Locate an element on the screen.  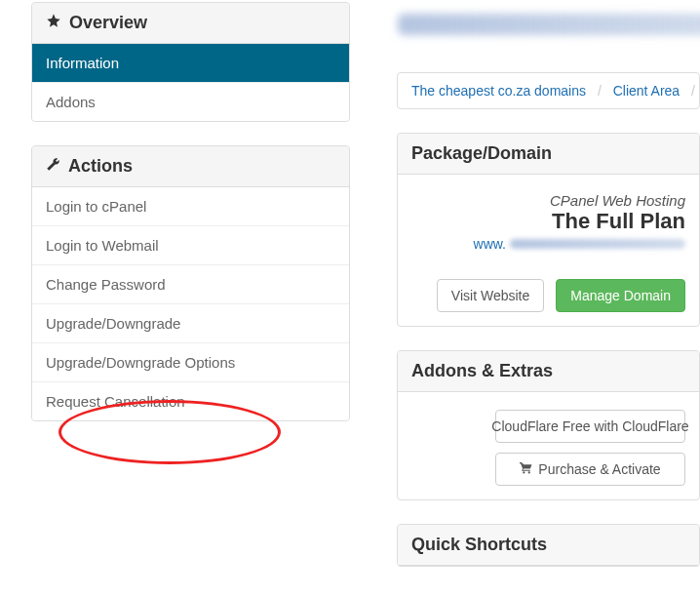
action-item-label: Change Password is located at coordinates (105, 285).